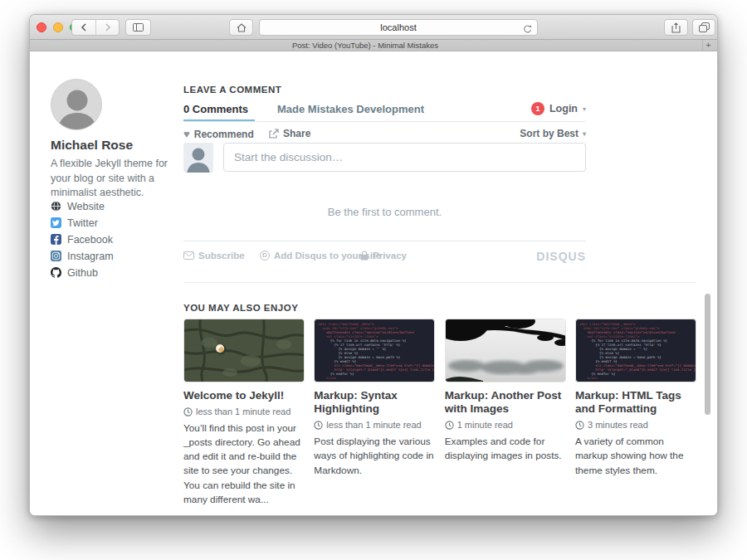 This screenshot has height=560, width=747. I want to click on post-excerpt: A variety of common markup showing how t…, so click(636, 456).